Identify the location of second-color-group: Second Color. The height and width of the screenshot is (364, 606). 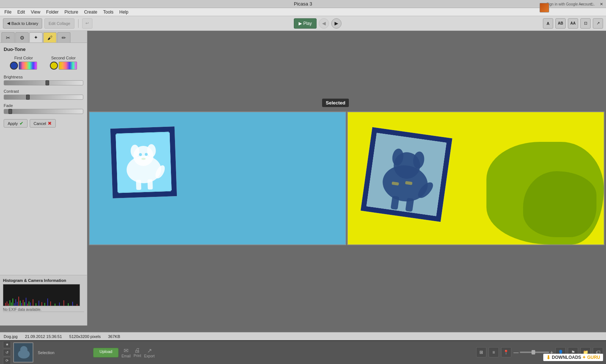
(63, 63).